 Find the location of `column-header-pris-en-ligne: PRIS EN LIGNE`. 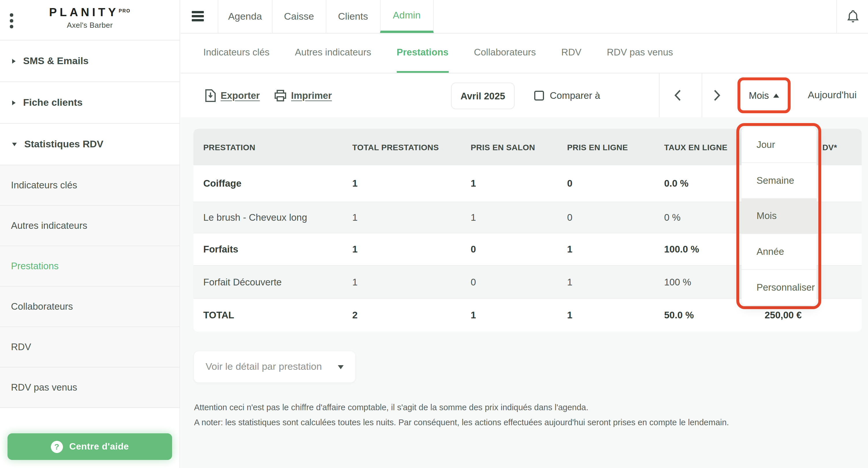

column-header-pris-en-ligne: PRIS EN LIGNE is located at coordinates (616, 147).